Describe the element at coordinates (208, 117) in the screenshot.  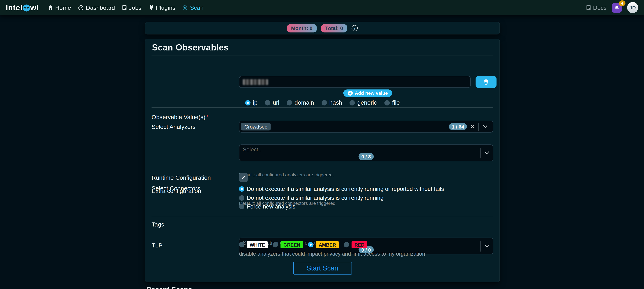
I see `required-asterisk: *` at that location.